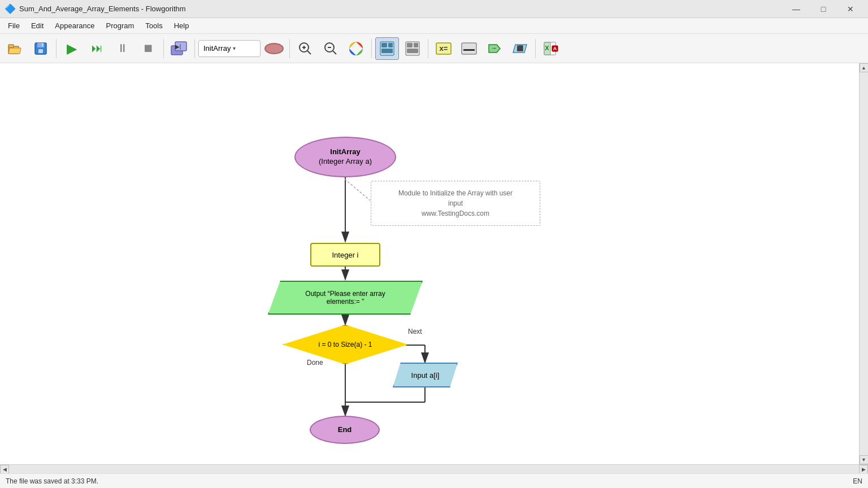 The width and height of the screenshot is (868, 488). I want to click on output-block-button: ▬▬, so click(469, 49).